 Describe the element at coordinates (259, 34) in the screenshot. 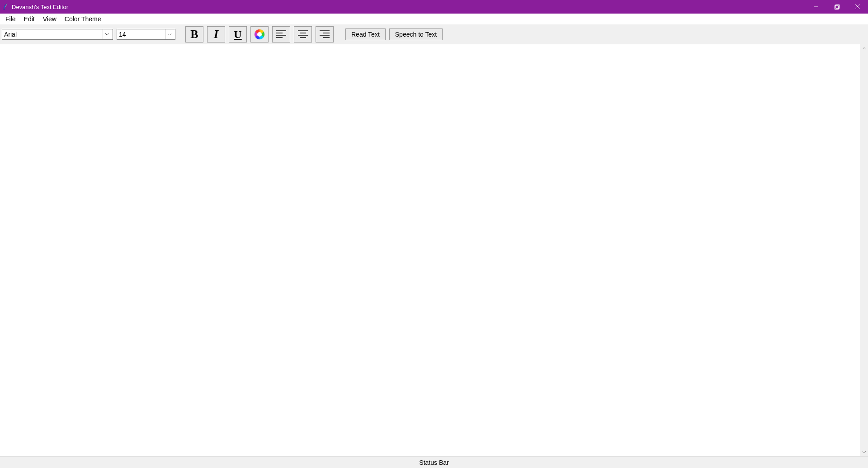

I see `color-wheel-icon` at that location.